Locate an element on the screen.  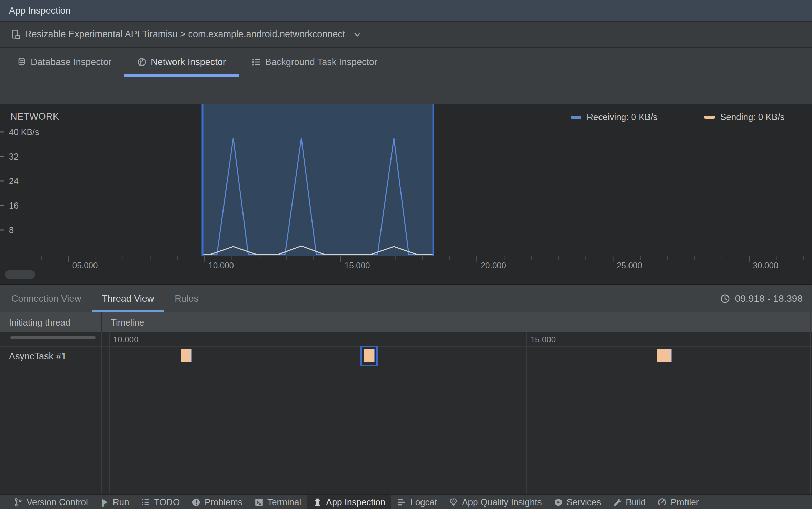
selected-time-range: 09.918 - 18.398 is located at coordinates (761, 299).